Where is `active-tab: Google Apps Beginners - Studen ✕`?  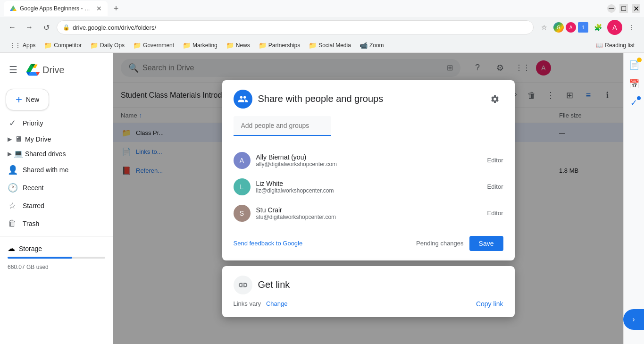 active-tab: Google Apps Beginners - Studen ✕ is located at coordinates (56, 8).